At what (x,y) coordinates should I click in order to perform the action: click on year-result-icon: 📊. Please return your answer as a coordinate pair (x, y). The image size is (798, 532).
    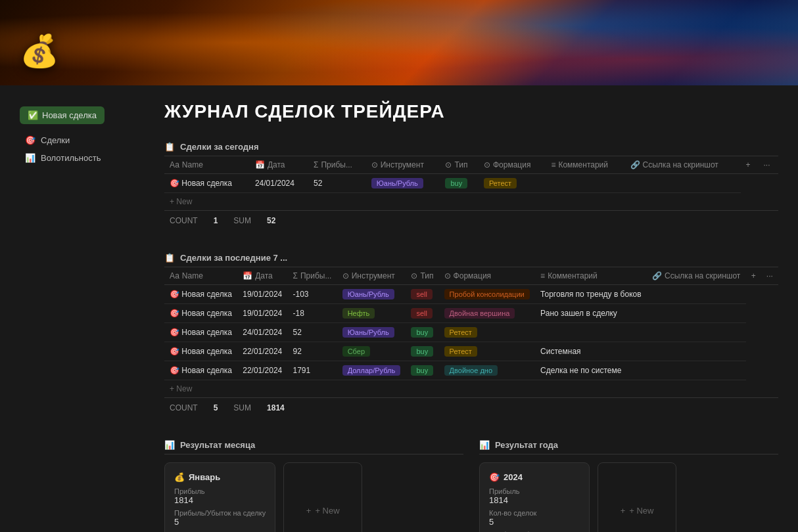
    Looking at the image, I should click on (484, 445).